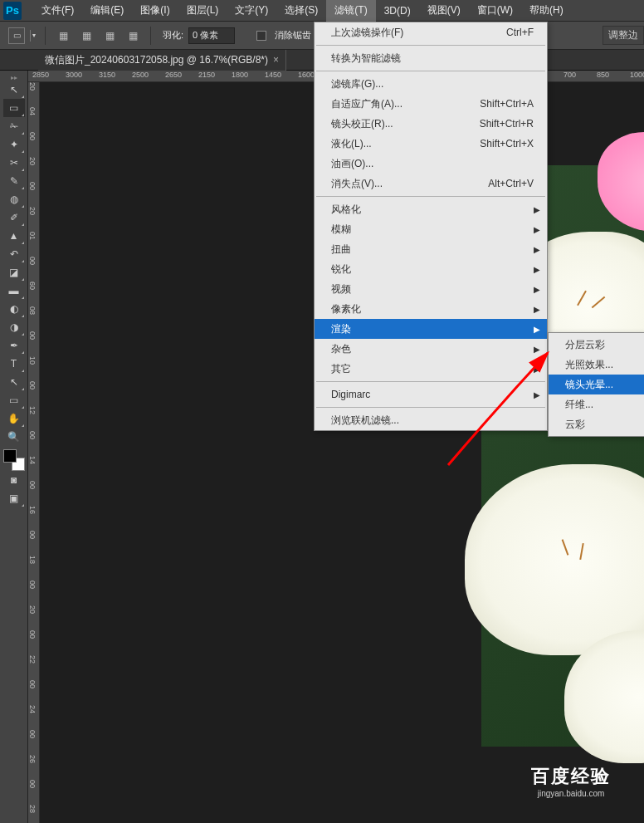 The image size is (644, 823). What do you see at coordinates (14, 236) in the screenshot?
I see `stamp-tool: ▲` at bounding box center [14, 236].